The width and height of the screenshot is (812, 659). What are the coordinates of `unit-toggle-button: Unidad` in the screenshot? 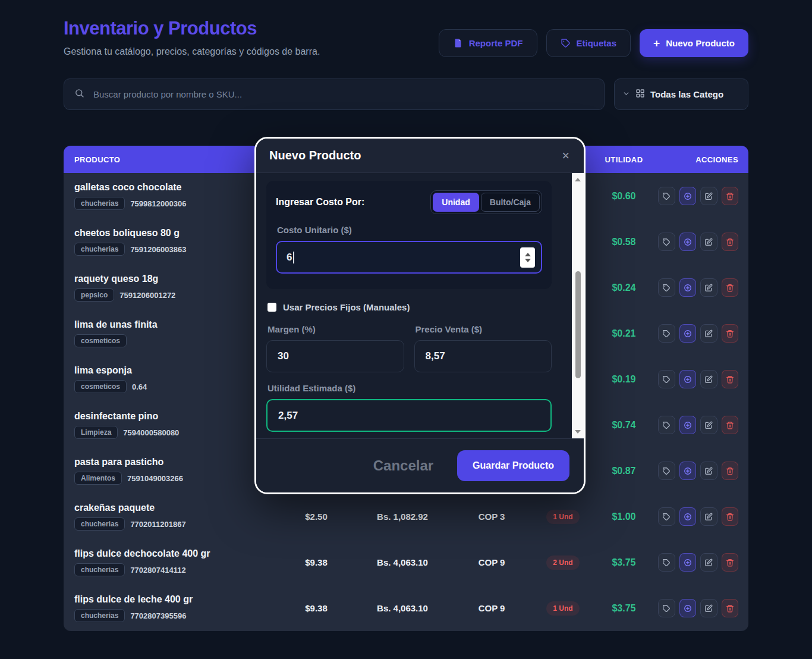 It's located at (455, 202).